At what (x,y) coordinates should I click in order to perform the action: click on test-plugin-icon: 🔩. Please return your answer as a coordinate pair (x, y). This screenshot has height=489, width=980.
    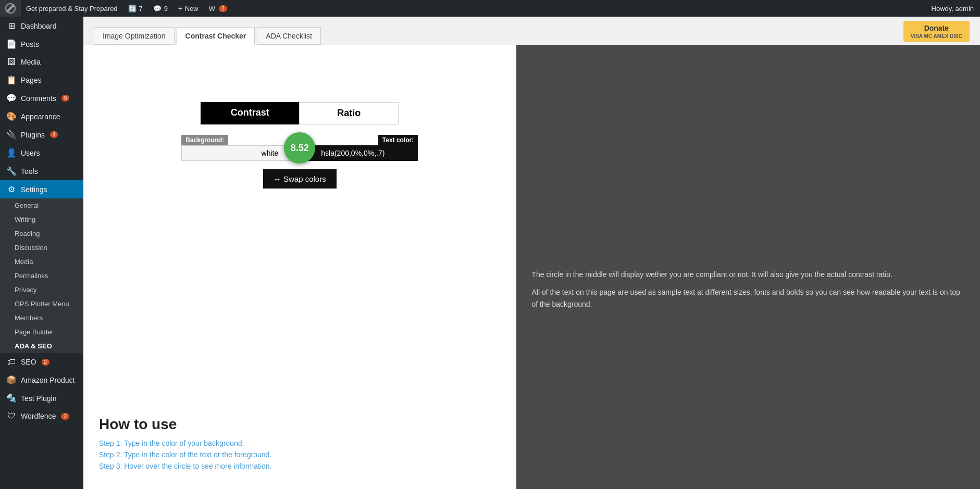
    Looking at the image, I should click on (11, 398).